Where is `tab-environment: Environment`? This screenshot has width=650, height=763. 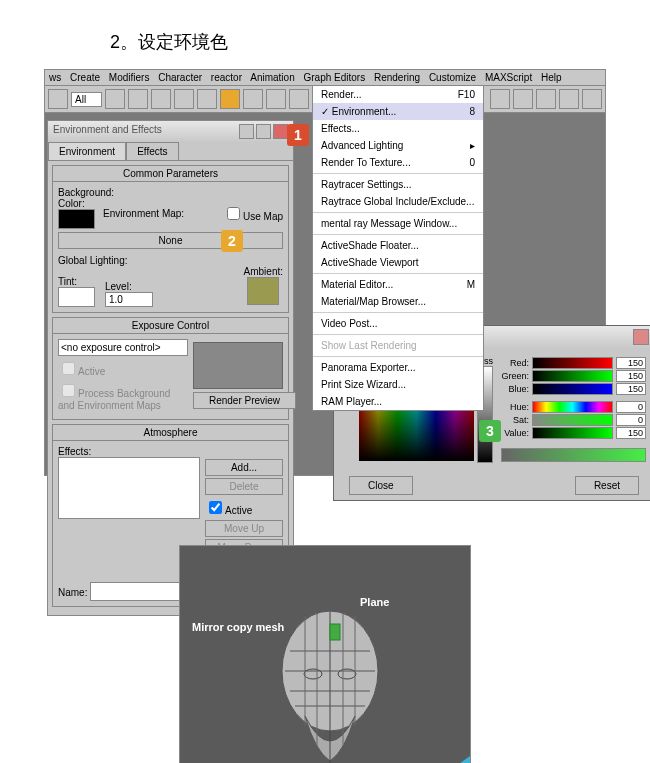
tab-environment: Environment is located at coordinates (87, 151).